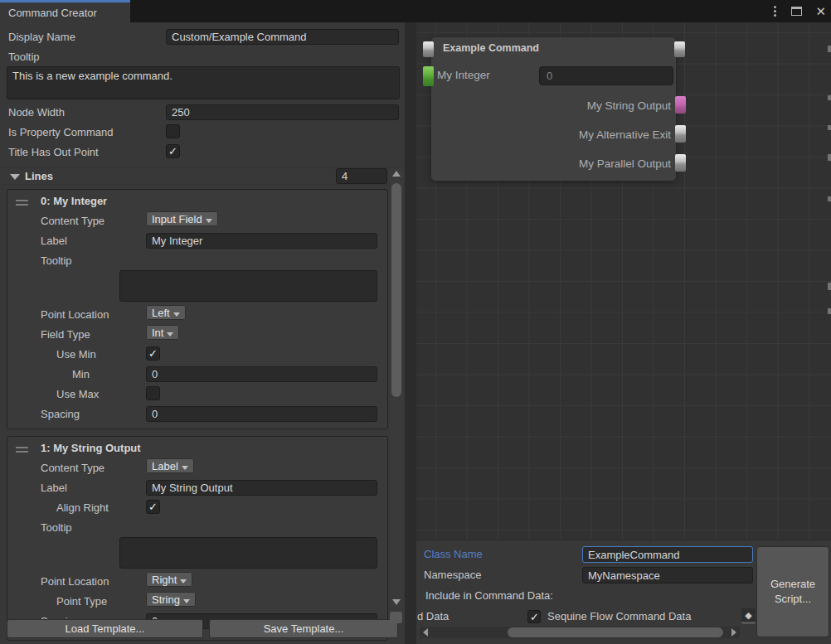 This screenshot has width=831, height=644. Describe the element at coordinates (586, 617) in the screenshot. I see `command-data-row: d Data Sequine Flow Command Data ◆` at that location.